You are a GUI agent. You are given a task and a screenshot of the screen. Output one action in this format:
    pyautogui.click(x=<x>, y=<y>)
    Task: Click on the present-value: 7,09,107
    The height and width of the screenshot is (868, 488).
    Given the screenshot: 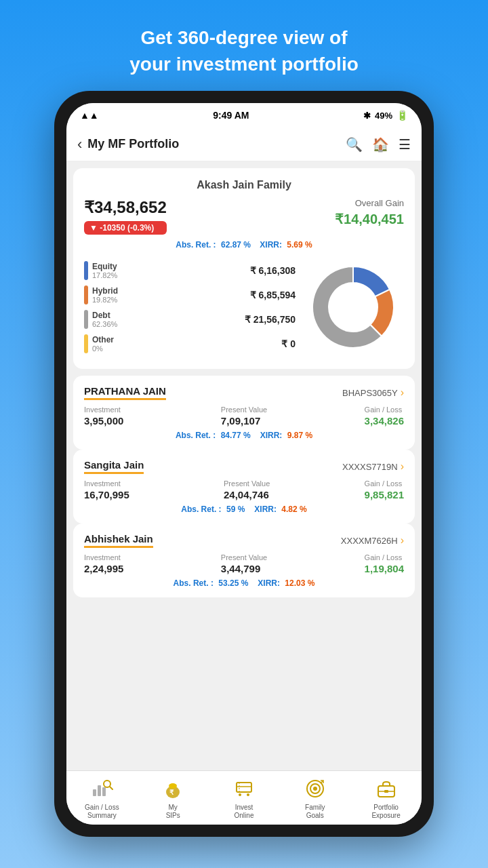 What is the action you would take?
    pyautogui.click(x=244, y=420)
    